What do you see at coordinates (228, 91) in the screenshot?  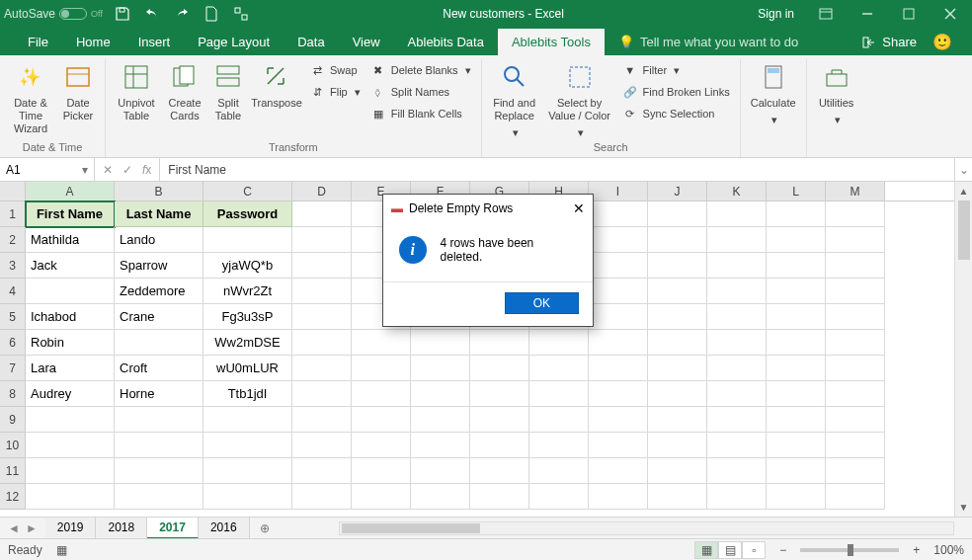 I see `split-table-button: Split Table` at bounding box center [228, 91].